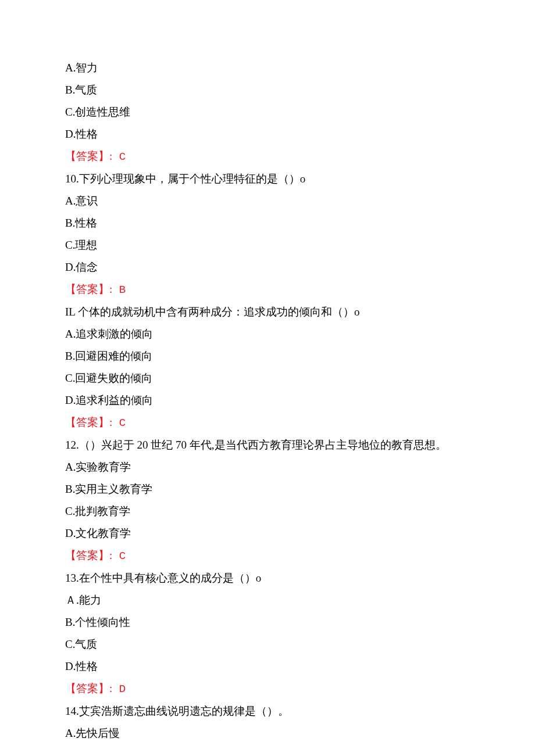  What do you see at coordinates (119, 290) in the screenshot?
I see `answer-value: B` at bounding box center [119, 290].